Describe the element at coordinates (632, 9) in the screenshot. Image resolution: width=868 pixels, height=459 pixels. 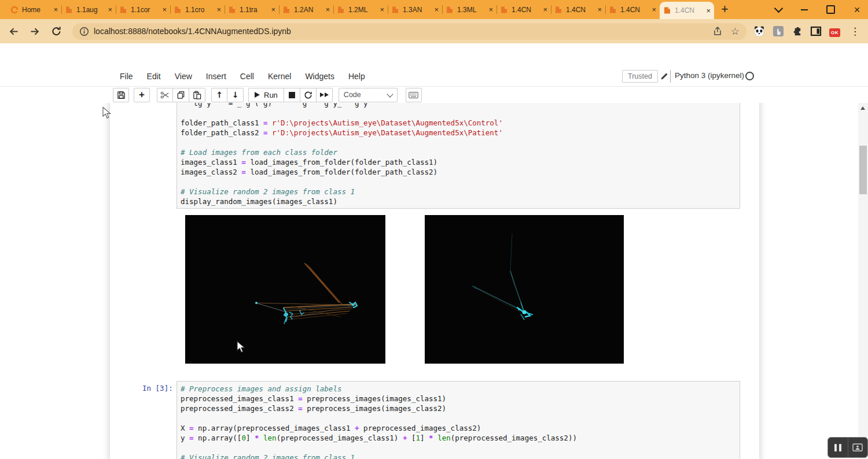
I see `browser-tab-1-4cn-11: 1.4CN×` at that location.